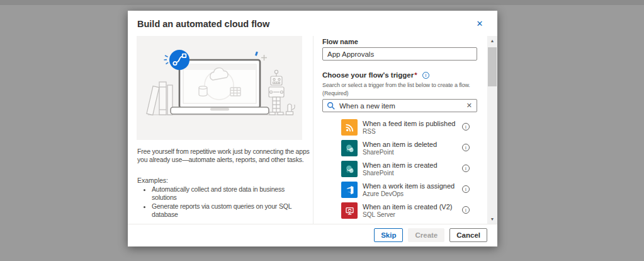  I want to click on trigger-list-item: When a feed item is published RSS i, so click(400, 127).